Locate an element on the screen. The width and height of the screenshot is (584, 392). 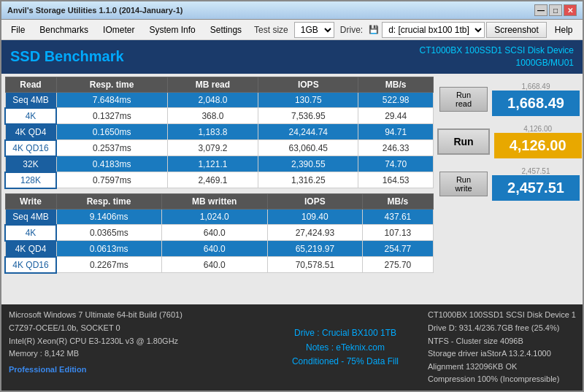
write-iops-0: 109.40 is located at coordinates (315, 217).